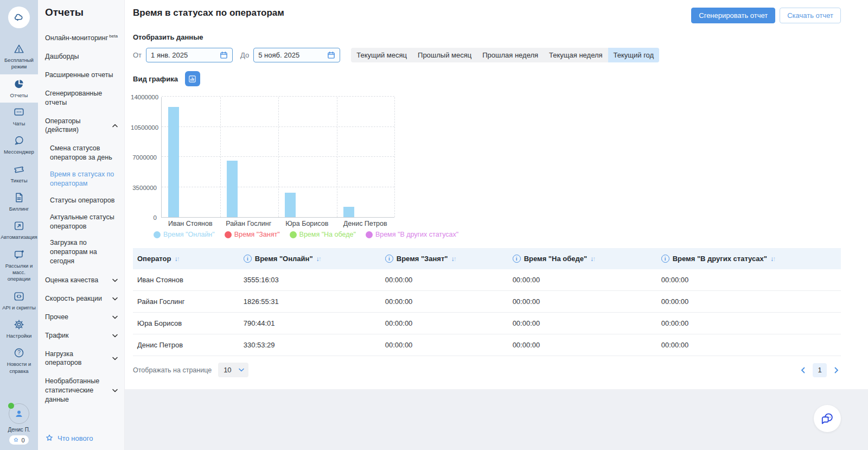 This screenshot has width=868, height=450. Describe the element at coordinates (837, 370) in the screenshot. I see `next-page-button` at that location.